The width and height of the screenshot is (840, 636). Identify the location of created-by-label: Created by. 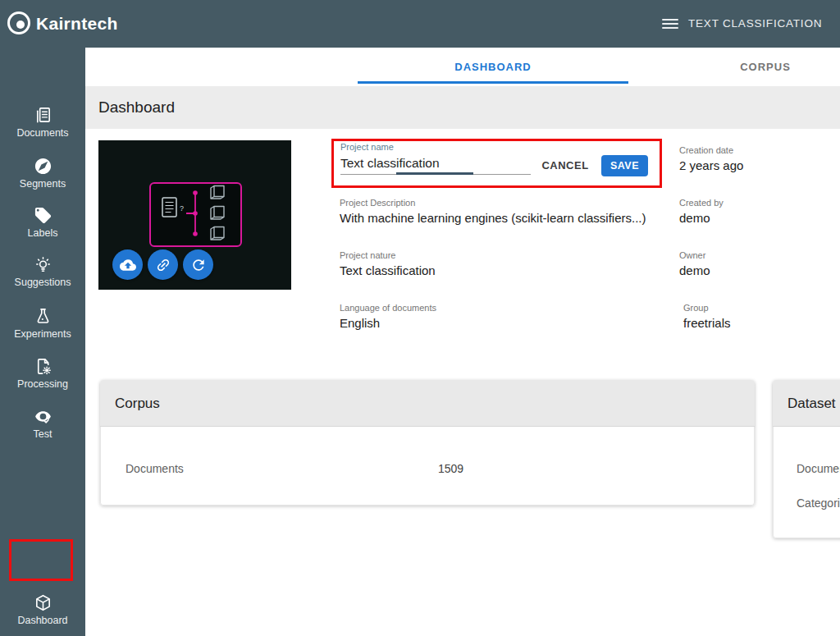
(701, 203).